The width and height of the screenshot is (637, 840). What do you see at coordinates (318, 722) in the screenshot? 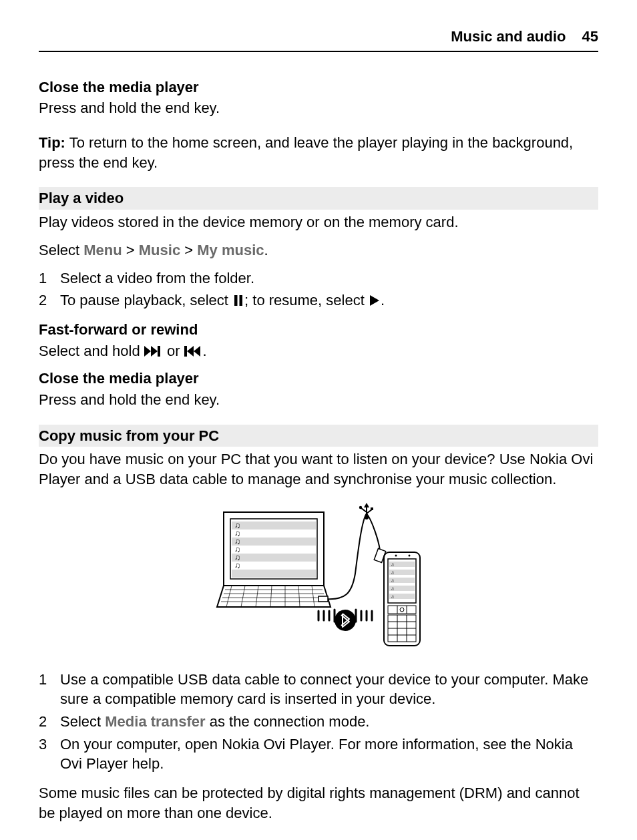
I see `copy-music-steps: 1 Use a compatible USB data cable to con…` at bounding box center [318, 722].